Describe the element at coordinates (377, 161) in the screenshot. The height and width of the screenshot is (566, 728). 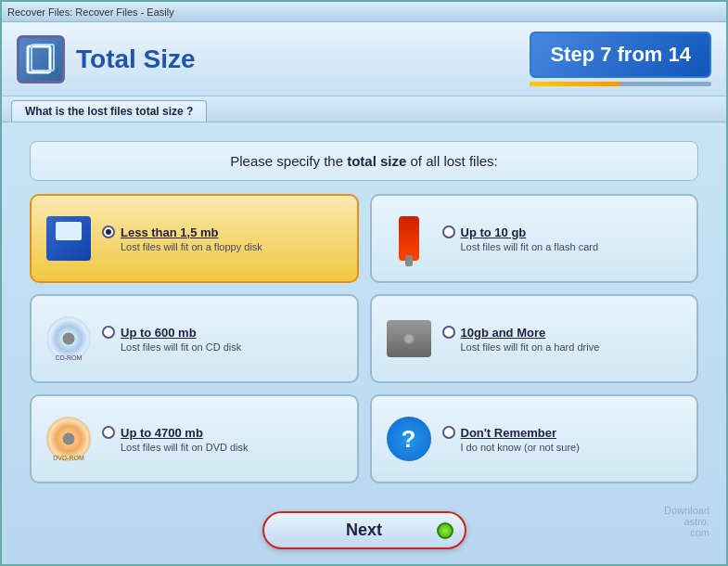
I see `instruction-bold: total size` at that location.